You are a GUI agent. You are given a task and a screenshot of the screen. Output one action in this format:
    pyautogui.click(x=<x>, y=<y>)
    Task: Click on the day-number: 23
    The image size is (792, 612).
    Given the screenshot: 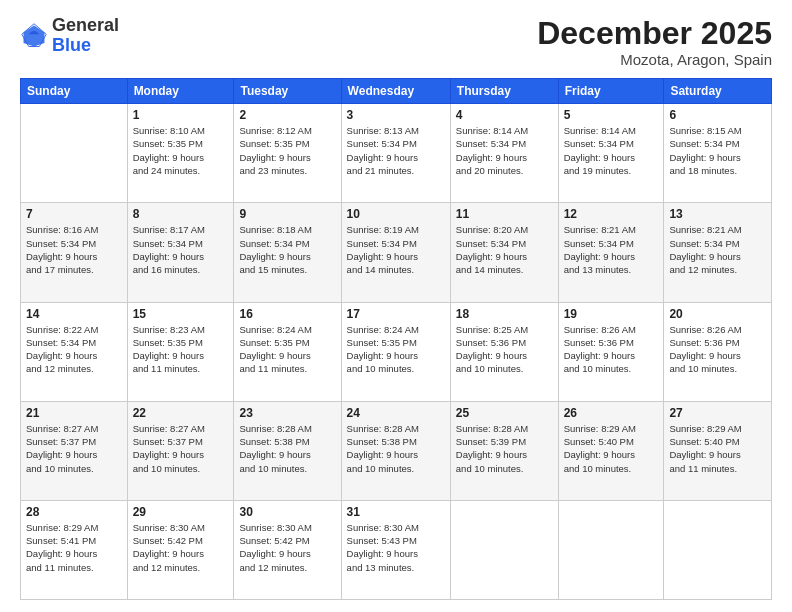 What is the action you would take?
    pyautogui.click(x=287, y=413)
    